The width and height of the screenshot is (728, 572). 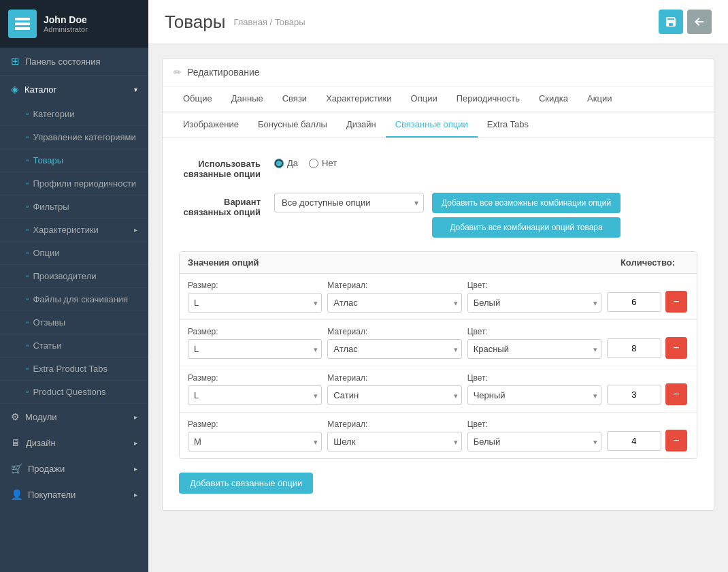 I want to click on radio-yes, so click(x=279, y=163).